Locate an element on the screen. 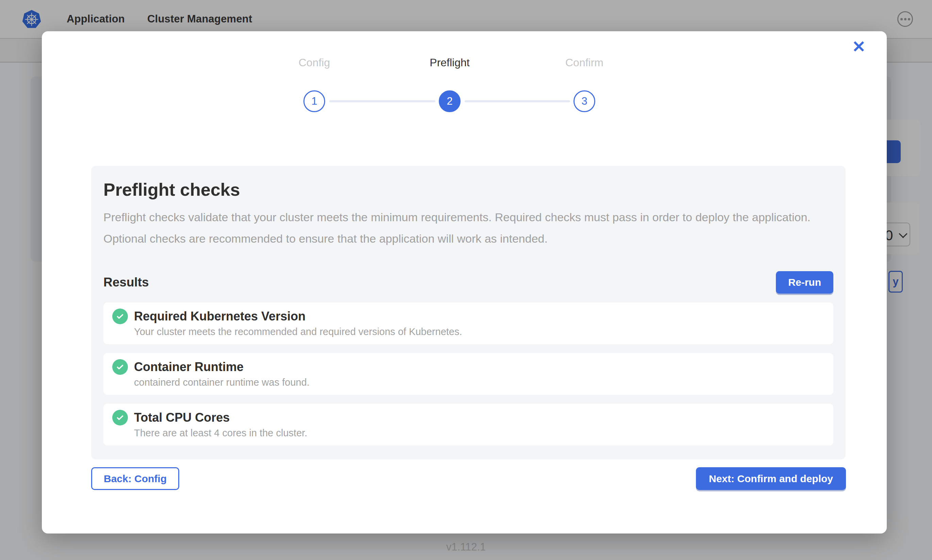 The width and height of the screenshot is (932, 560). check-title: Required Kubernetes Version is located at coordinates (220, 316).